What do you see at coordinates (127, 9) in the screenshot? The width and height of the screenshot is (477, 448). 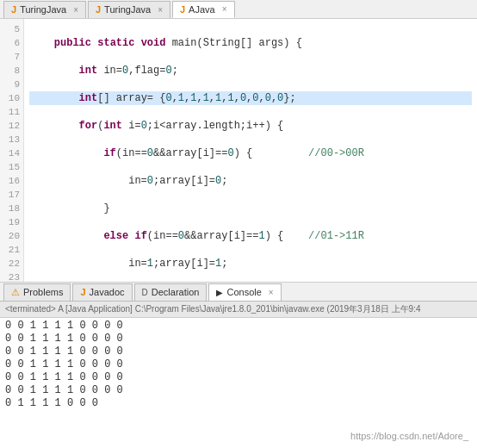 I see `tab-label-2: TuringJava` at bounding box center [127, 9].